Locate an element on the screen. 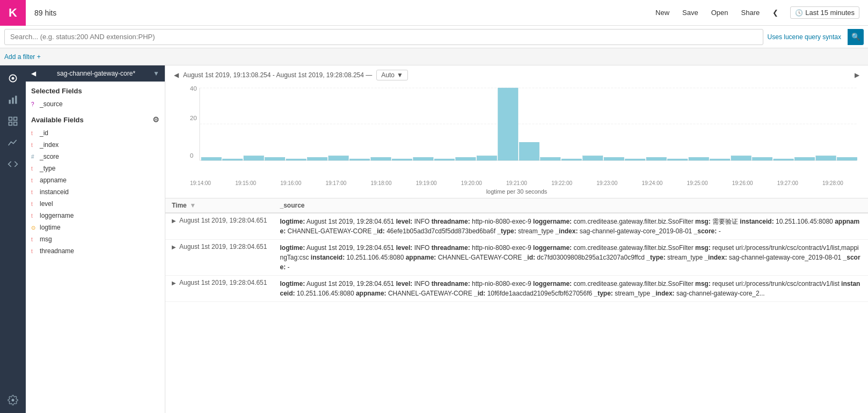 The image size is (868, 413). back-button: ❮ is located at coordinates (775, 13).